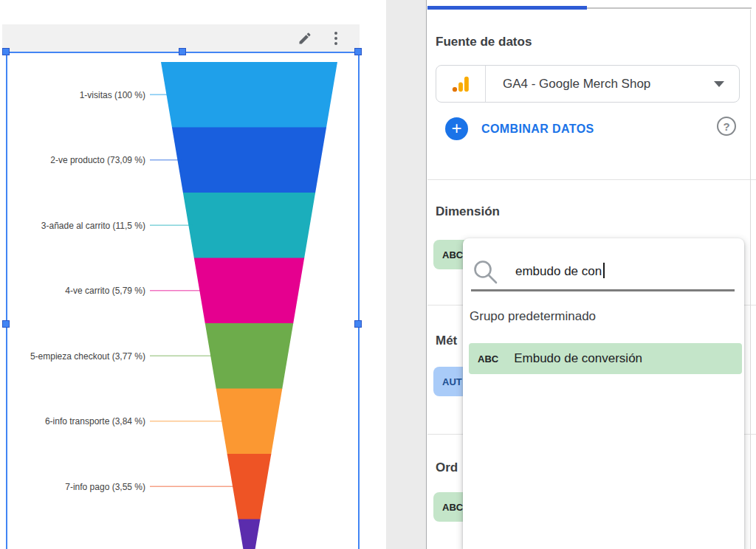 This screenshot has height=549, width=756. I want to click on funnel-stage-label: 1-visitas (100 %), so click(112, 95).